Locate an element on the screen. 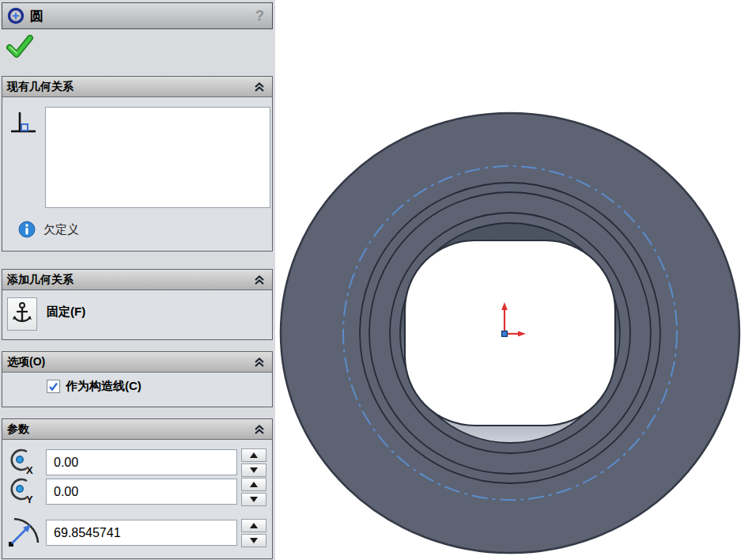 This screenshot has height=560, width=752. perpendicular-icon is located at coordinates (24, 123).